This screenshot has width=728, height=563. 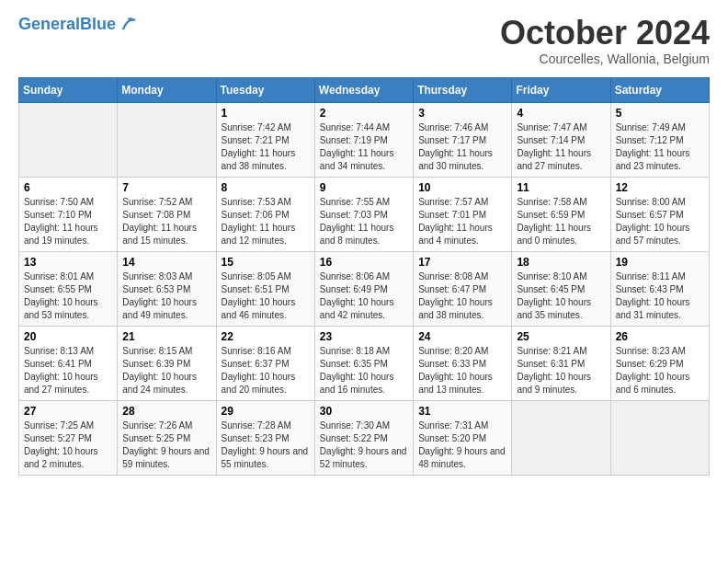 I want to click on day-info: Sunrise: 7:28 AMSunset: 5:23 PMDaylight:…, so click(x=266, y=445).